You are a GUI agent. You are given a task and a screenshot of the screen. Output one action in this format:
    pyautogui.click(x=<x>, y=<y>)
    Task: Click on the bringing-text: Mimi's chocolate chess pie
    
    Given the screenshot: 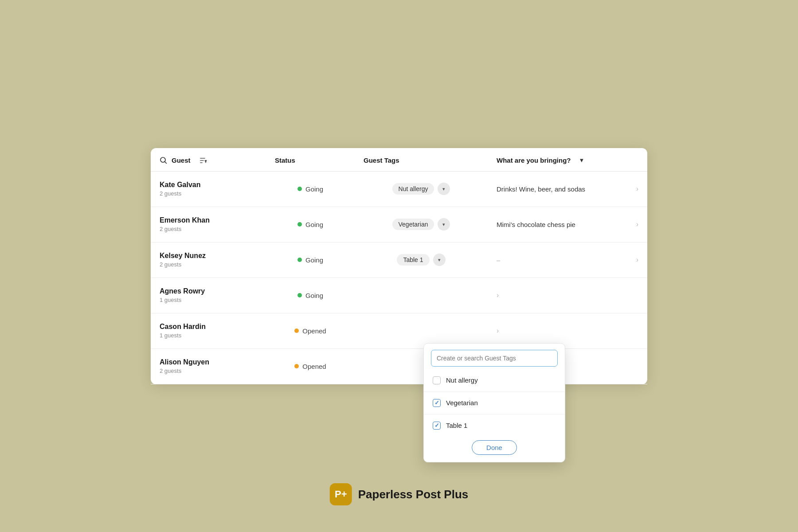 What is the action you would take?
    pyautogui.click(x=536, y=224)
    